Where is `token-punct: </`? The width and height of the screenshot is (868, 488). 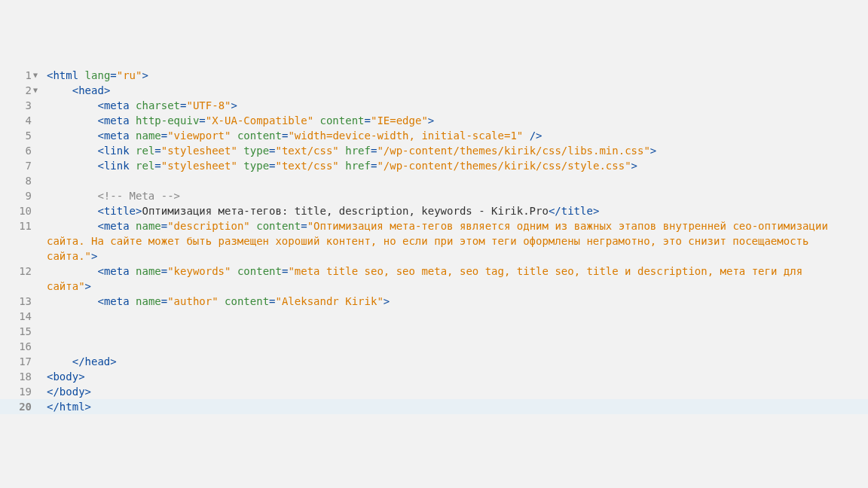
token-punct: </ is located at coordinates (53, 407).